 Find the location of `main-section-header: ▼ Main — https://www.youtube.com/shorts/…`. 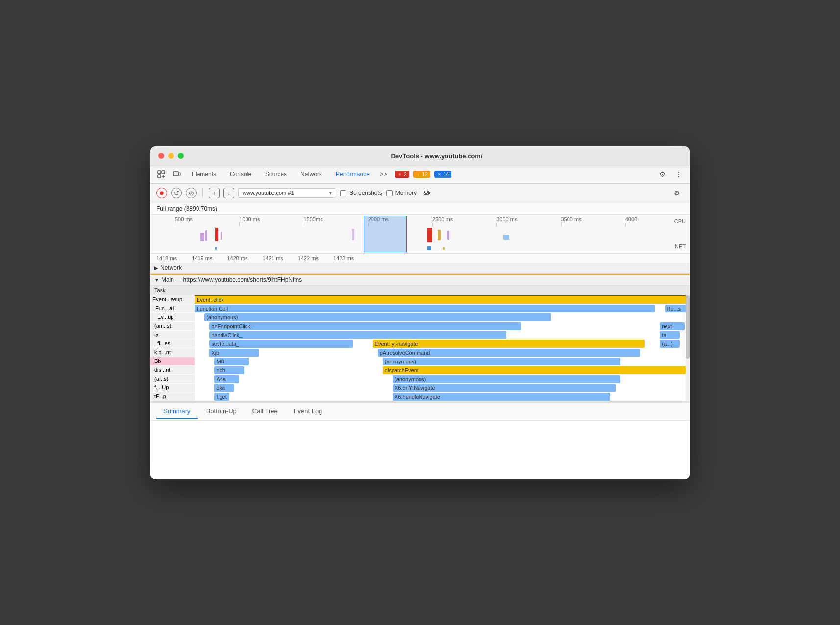

main-section-header: ▼ Main — https://www.youtube.com/shorts/… is located at coordinates (420, 280).